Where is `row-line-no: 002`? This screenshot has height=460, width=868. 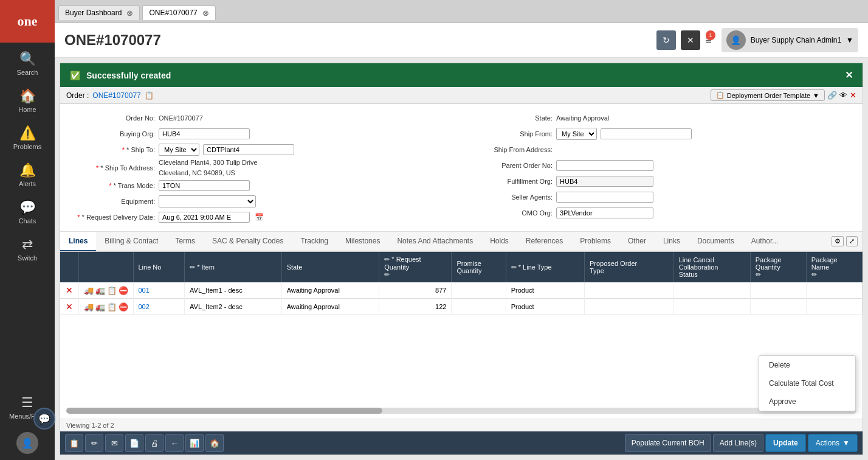 row-line-no: 002 is located at coordinates (159, 307).